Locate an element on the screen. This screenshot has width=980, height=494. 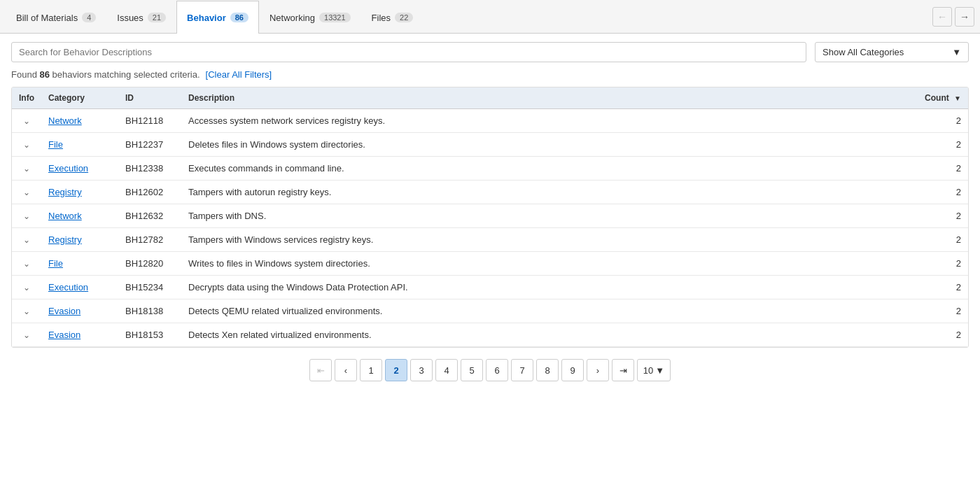
page-size-dropdown: 10 ▼ is located at coordinates (654, 370).